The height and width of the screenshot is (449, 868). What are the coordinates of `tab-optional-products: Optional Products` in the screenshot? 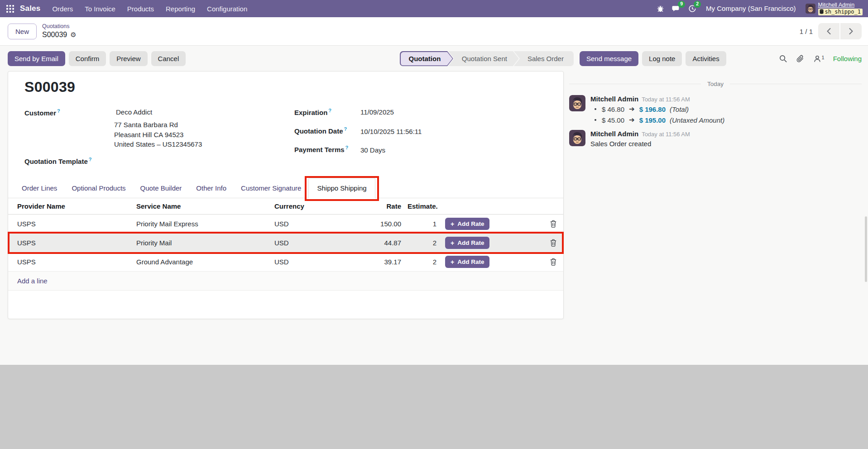 It's located at (99, 188).